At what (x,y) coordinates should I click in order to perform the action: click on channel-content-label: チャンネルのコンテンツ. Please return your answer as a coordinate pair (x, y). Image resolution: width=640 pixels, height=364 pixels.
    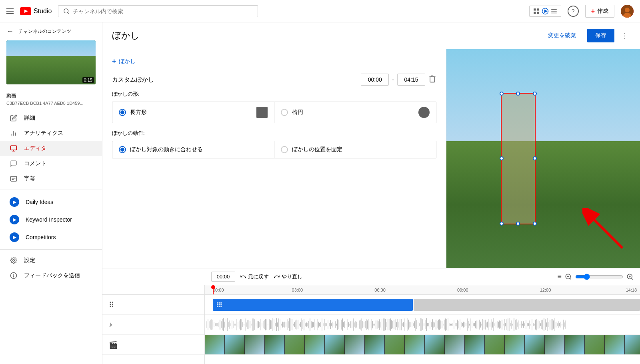
    Looking at the image, I should click on (45, 32).